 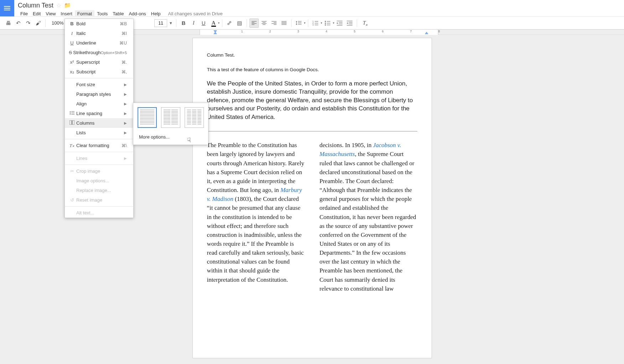 What do you see at coordinates (215, 31) in the screenshot?
I see `first-line-indent-marker` at bounding box center [215, 31].